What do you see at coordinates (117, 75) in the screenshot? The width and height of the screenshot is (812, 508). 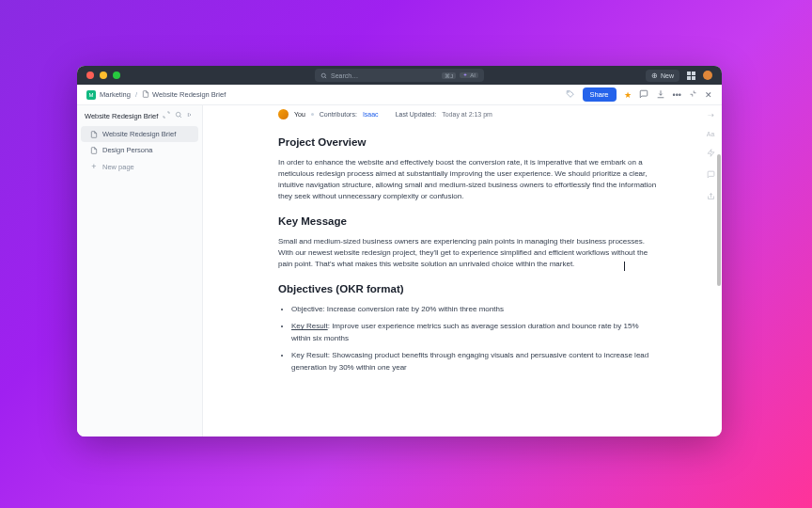 I see `maximize-window-icon` at bounding box center [117, 75].